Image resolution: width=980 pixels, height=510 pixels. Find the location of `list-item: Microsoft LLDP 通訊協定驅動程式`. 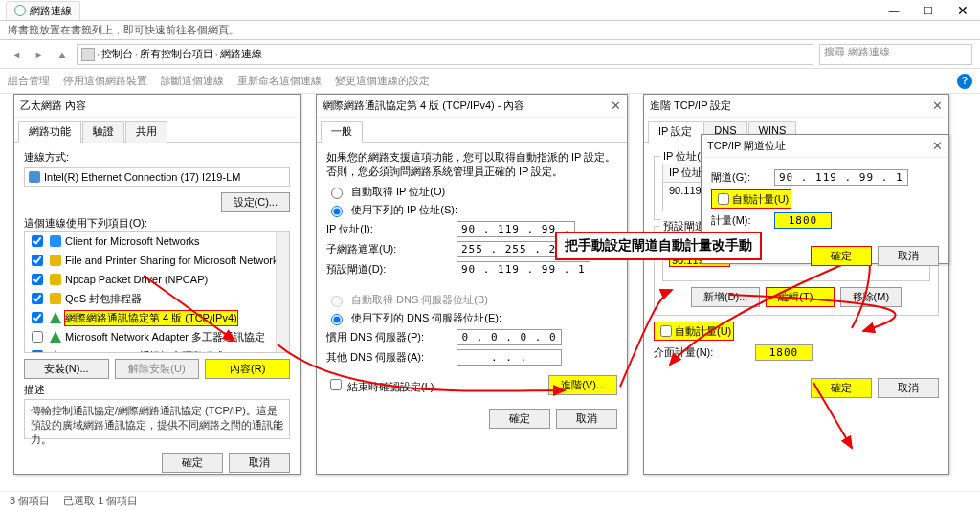

list-item: Microsoft LLDP 通訊協定驅動程式 is located at coordinates (157, 350).